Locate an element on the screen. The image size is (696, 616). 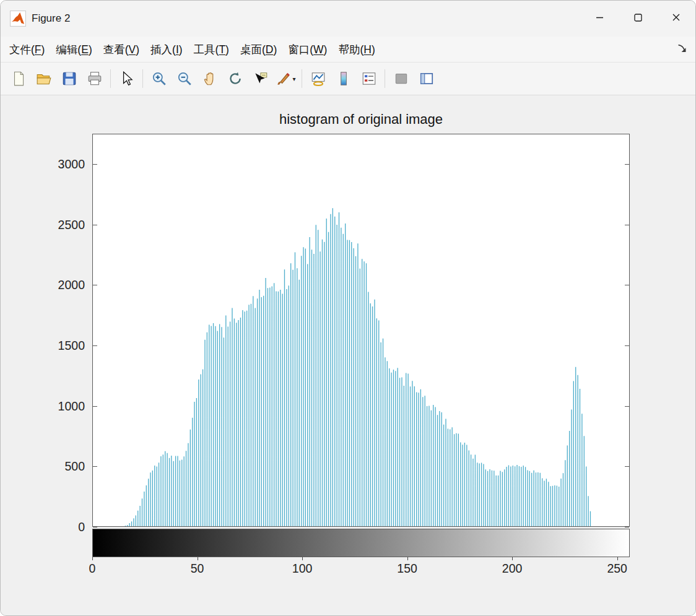
figure-toolbar: ▾ is located at coordinates (348, 79).